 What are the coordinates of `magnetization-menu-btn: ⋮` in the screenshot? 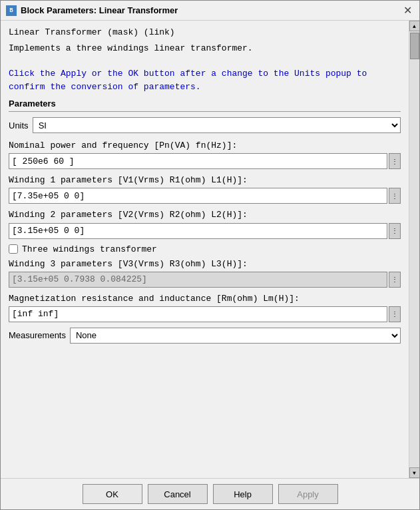 It's located at (395, 314).